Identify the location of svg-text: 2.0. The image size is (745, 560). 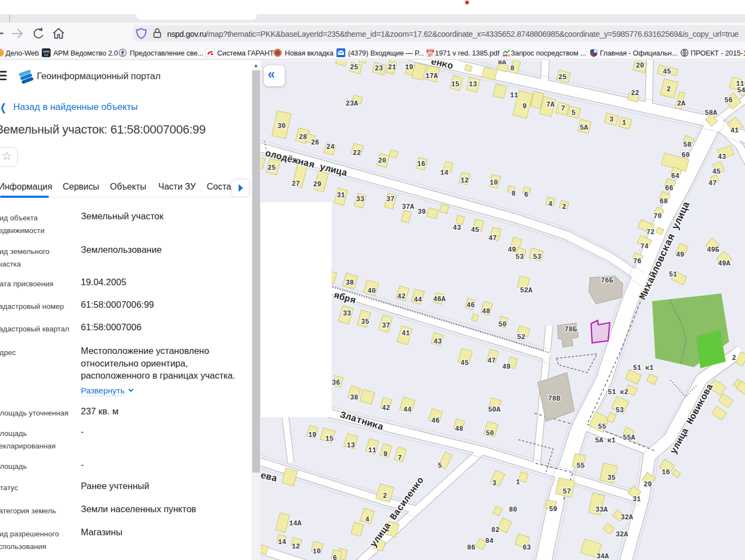
(46, 55).